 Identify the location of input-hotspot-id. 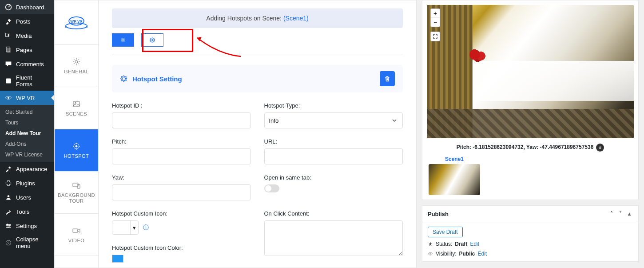
(181, 120).